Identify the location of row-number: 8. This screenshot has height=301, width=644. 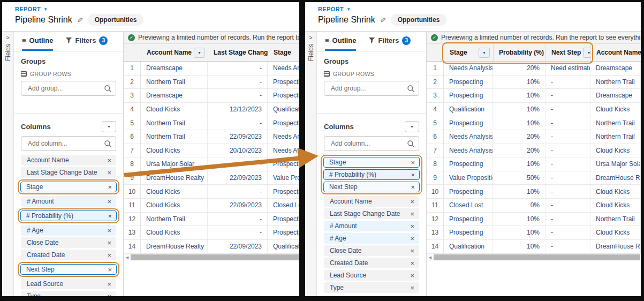
(132, 164).